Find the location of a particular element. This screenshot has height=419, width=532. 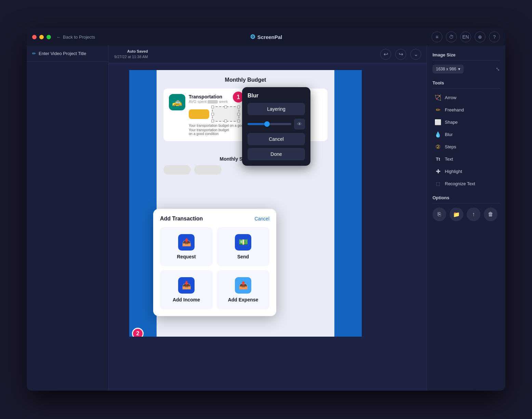

upload-option-button: ↑ is located at coordinates (474, 214).